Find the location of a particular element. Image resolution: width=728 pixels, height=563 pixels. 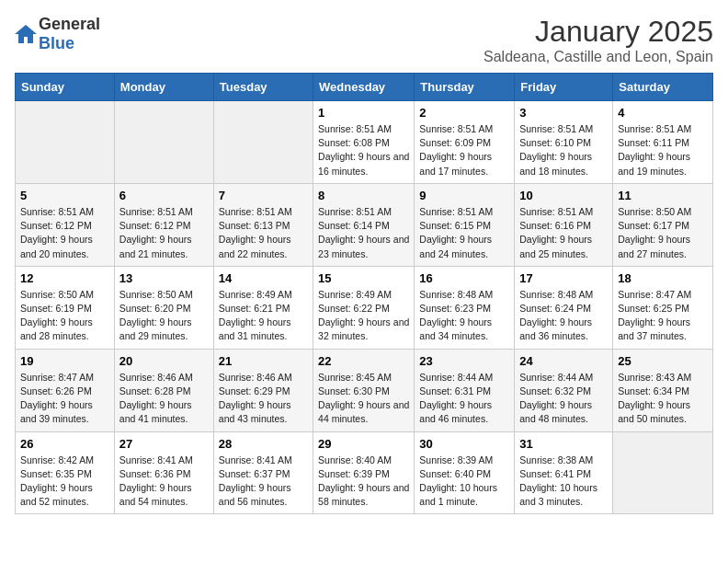

calendar-week-row: 26Sunrise: 8:42 AM Sunset: 6:35 PM Dayli… is located at coordinates (364, 473).